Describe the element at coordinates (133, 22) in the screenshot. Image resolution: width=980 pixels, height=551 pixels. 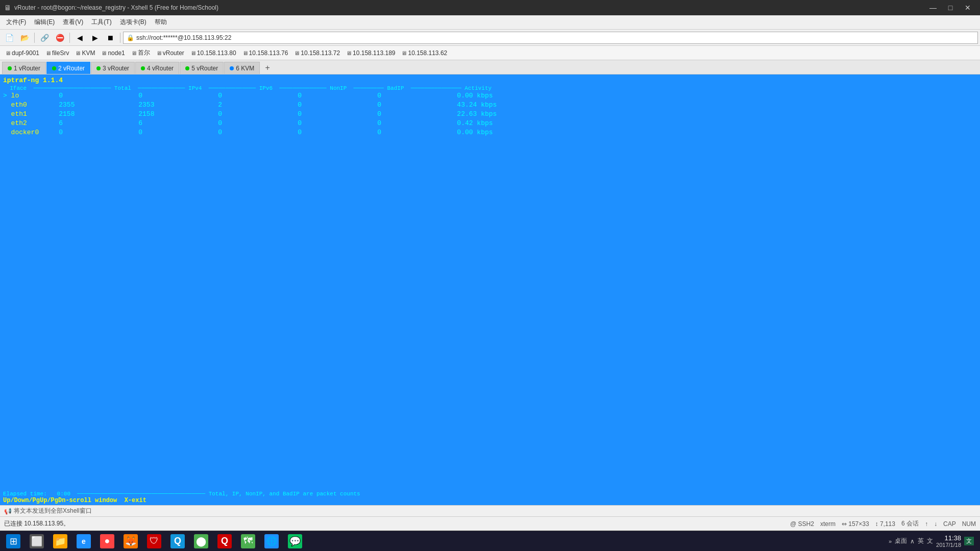
I see `menu-item-b: 选项卡(B)` at that location.